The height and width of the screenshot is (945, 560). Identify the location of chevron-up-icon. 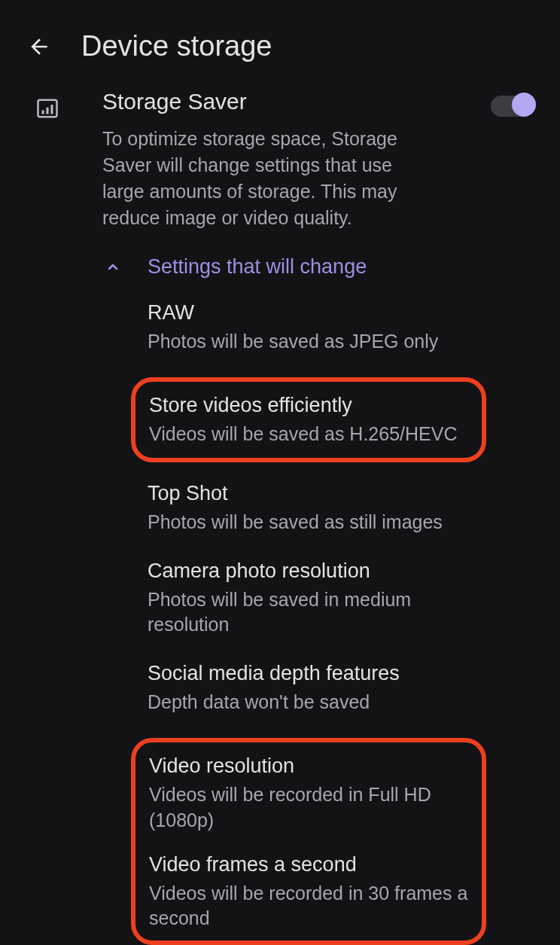
(113, 267).